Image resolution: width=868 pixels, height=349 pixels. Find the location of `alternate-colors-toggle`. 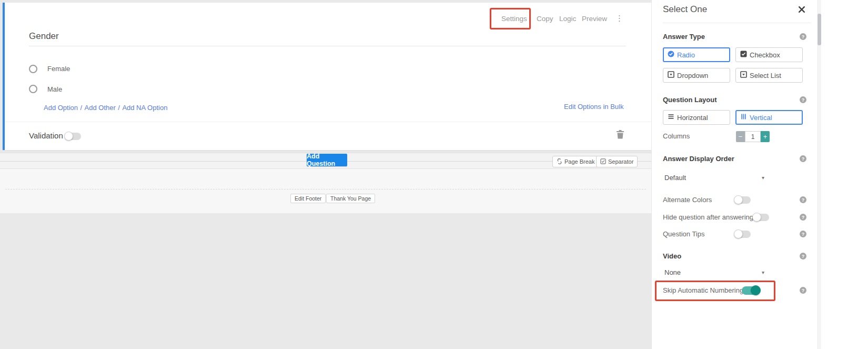

alternate-colors-toggle is located at coordinates (743, 200).